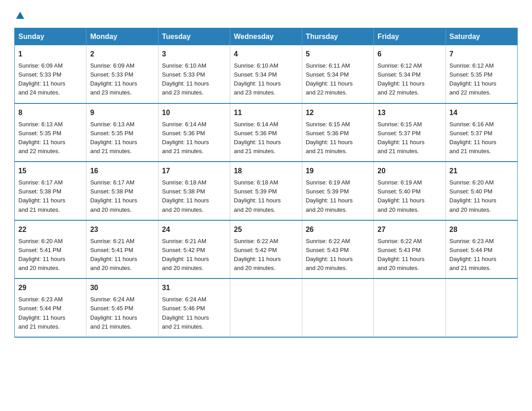  I want to click on day-info: Sunrise: 6:24 AMSunset: 5:46 PMDaylight:…, so click(194, 313).